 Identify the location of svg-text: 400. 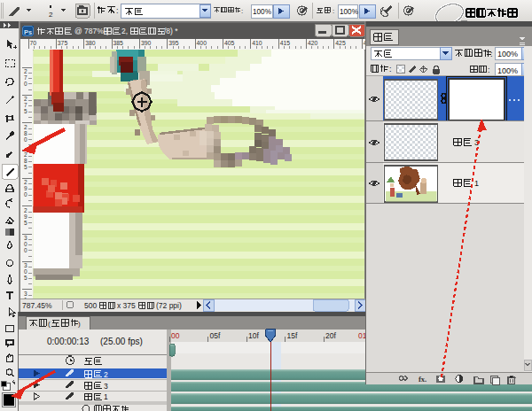
(202, 43).